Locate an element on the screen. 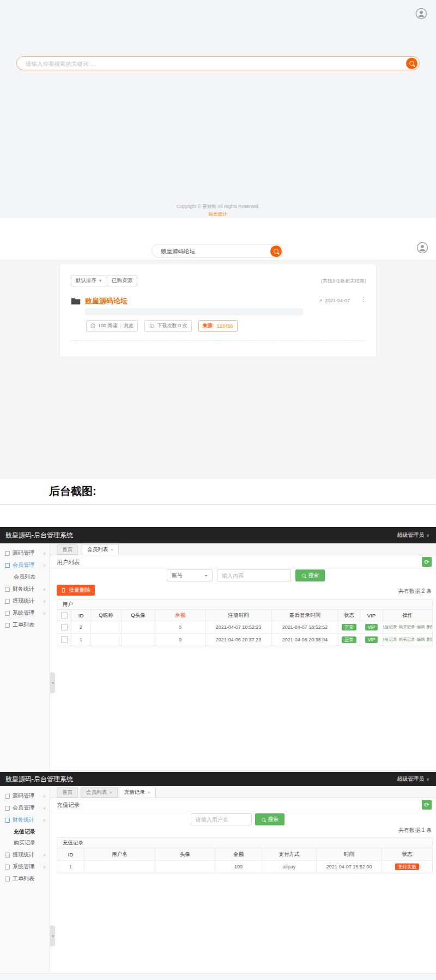 This screenshot has width=436, height=980. sidebar-label: 会员管理 is located at coordinates (23, 565).